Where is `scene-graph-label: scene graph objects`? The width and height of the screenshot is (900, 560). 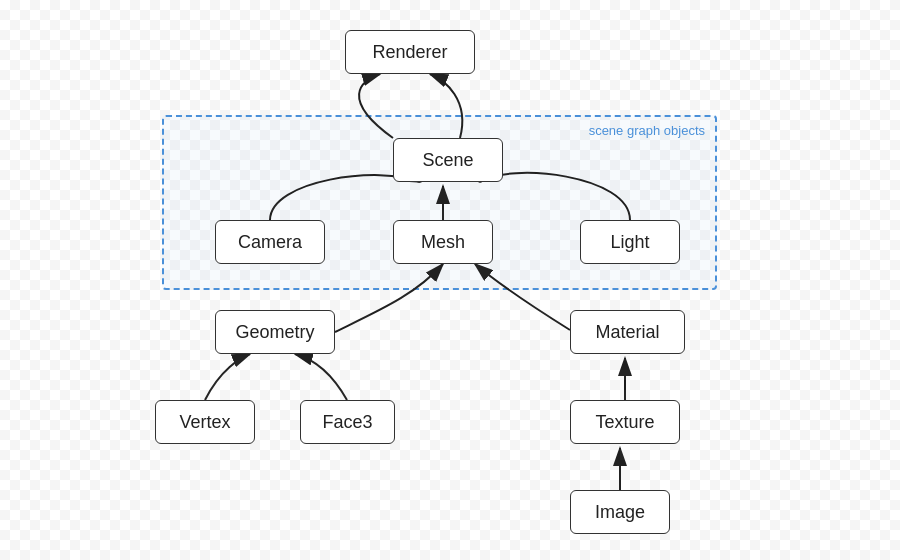
scene-graph-label: scene graph objects is located at coordinates (647, 130).